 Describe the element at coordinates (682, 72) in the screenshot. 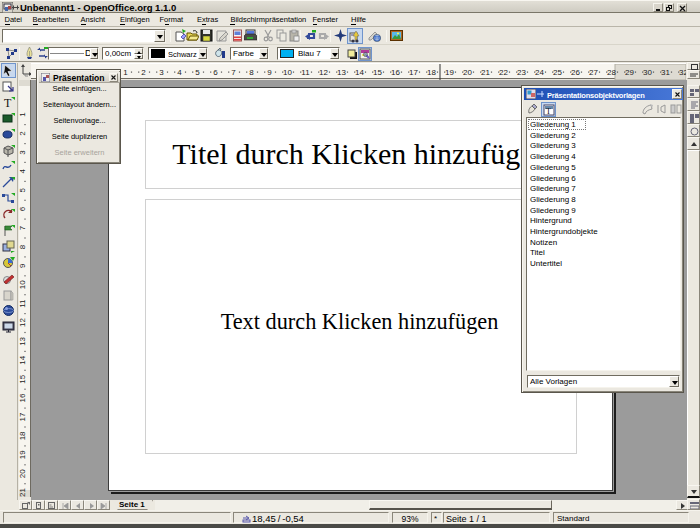

I see `svg-text: 32` at that location.